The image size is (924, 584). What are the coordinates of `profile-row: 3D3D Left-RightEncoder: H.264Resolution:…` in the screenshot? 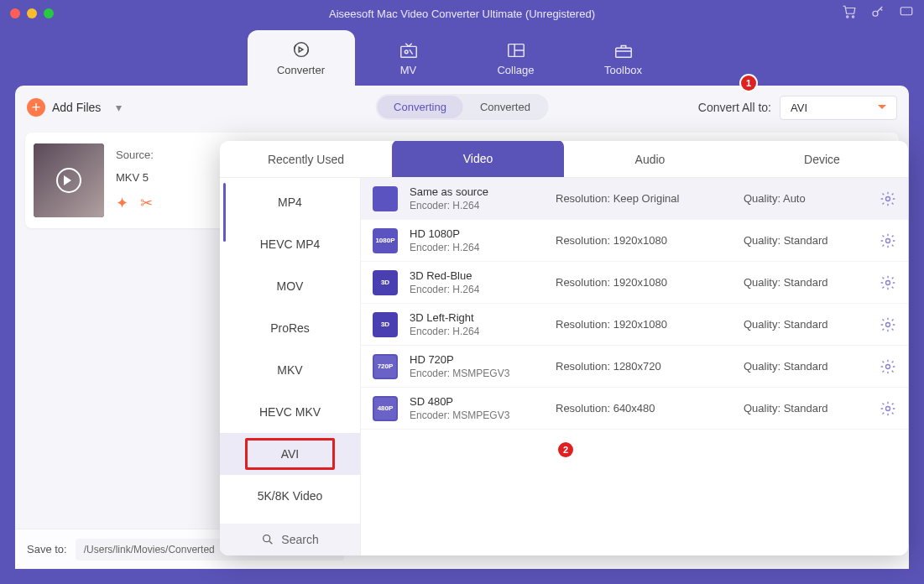 It's located at (634, 325).